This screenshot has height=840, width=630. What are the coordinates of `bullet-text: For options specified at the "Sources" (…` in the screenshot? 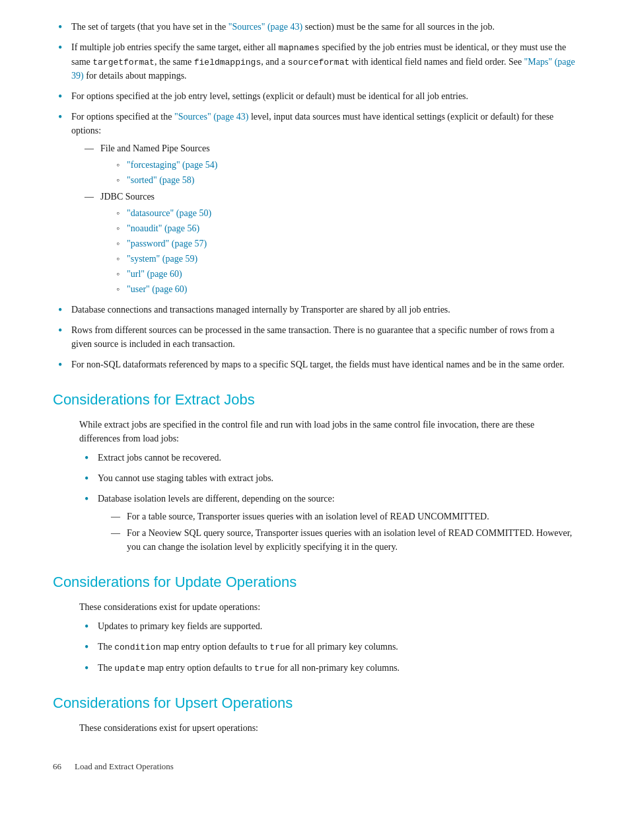 It's located at (312, 124).